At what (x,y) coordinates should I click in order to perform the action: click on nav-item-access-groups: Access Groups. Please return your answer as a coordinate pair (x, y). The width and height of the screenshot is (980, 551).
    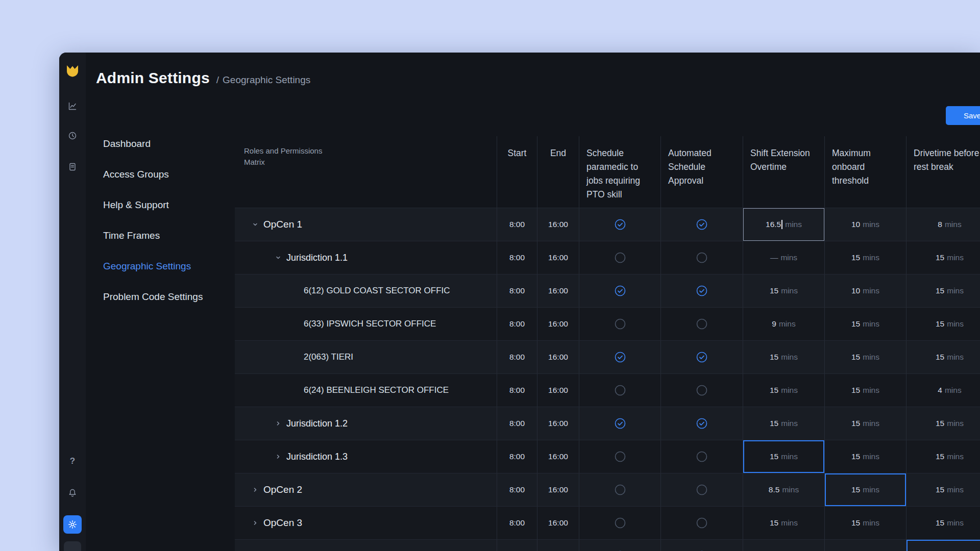
    Looking at the image, I should click on (167, 174).